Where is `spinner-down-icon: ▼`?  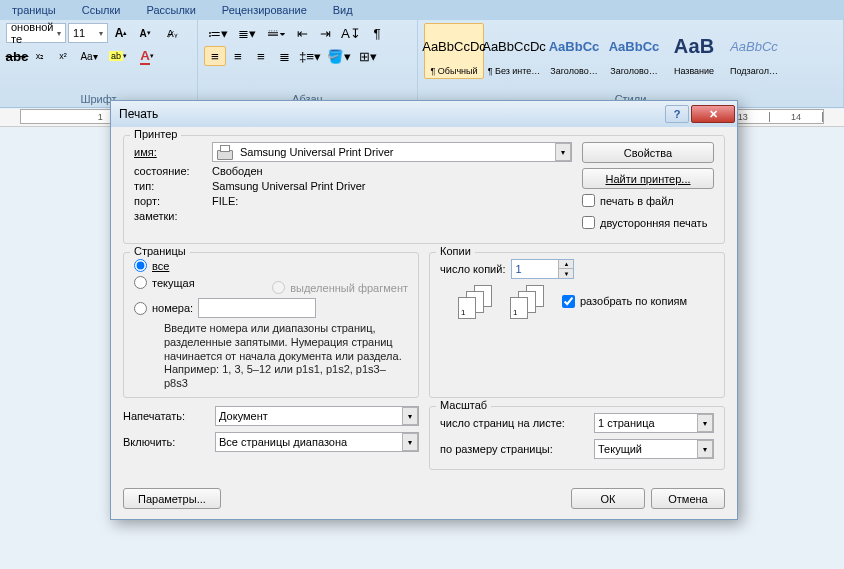 spinner-down-icon: ▼ is located at coordinates (566, 274).